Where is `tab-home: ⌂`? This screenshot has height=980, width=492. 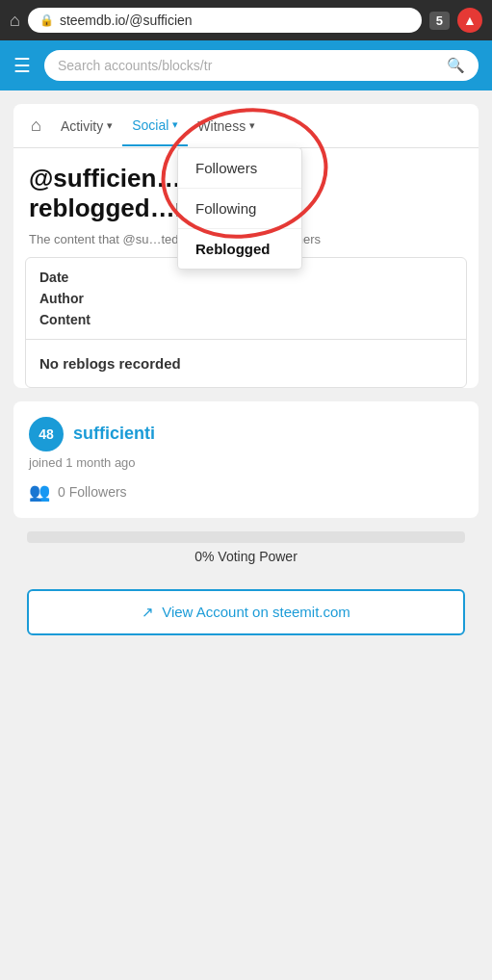
tab-home: ⌂ is located at coordinates (37, 125).